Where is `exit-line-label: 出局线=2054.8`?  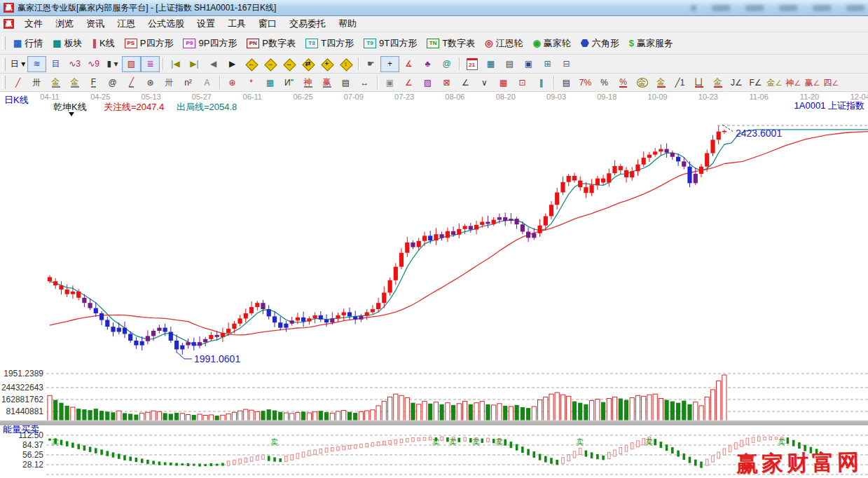
exit-line-label: 出局线=2054.8 is located at coordinates (207, 107).